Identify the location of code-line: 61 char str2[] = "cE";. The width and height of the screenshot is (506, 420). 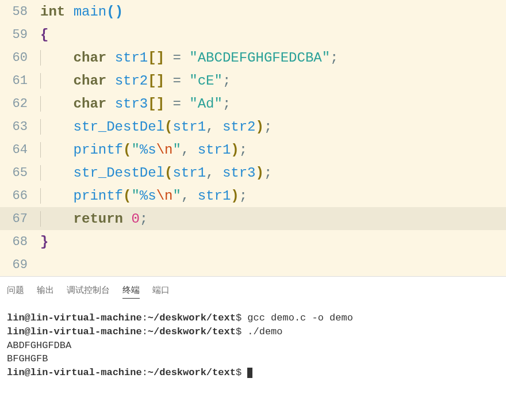
(253, 81).